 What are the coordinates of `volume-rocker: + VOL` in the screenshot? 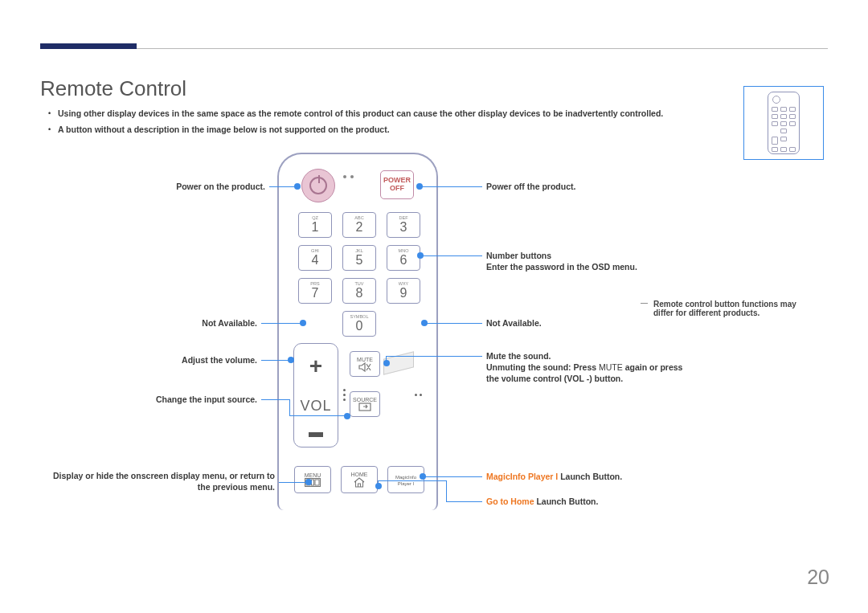 It's located at (316, 395).